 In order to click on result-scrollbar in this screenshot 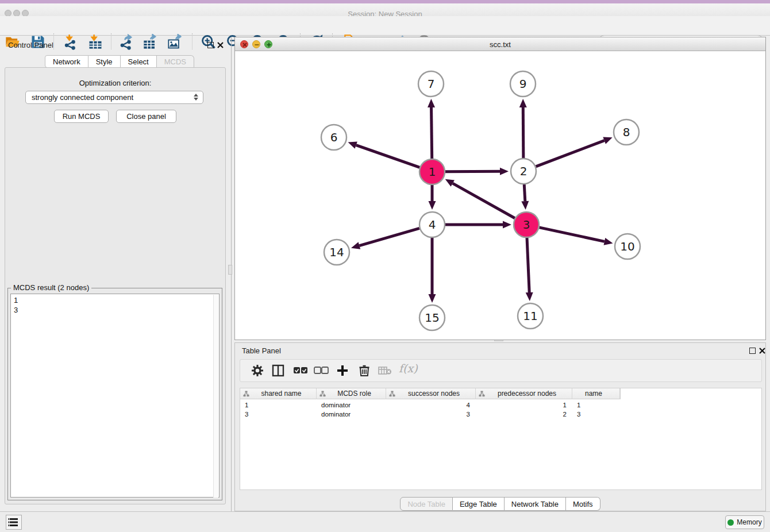, I will do `click(216, 396)`.